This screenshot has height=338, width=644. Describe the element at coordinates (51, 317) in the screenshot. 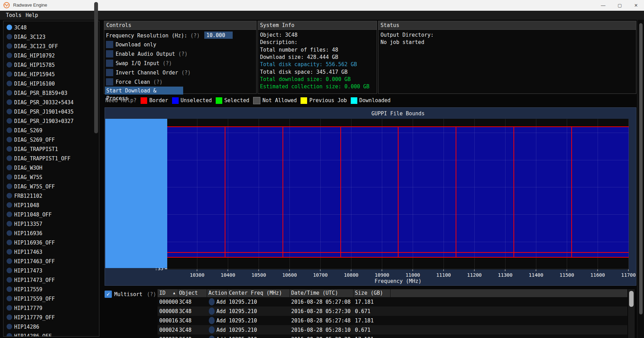

I see `target-list-item: HIP117779_OFF` at that location.